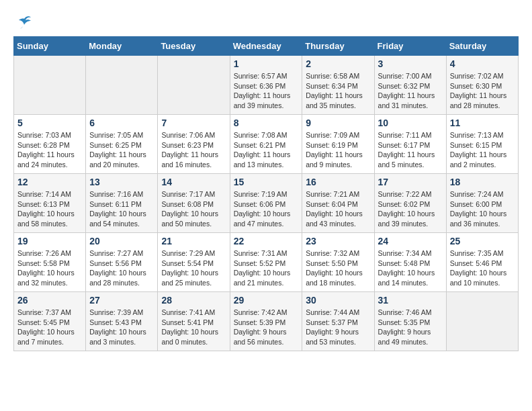  I want to click on day-number: 18, so click(482, 182).